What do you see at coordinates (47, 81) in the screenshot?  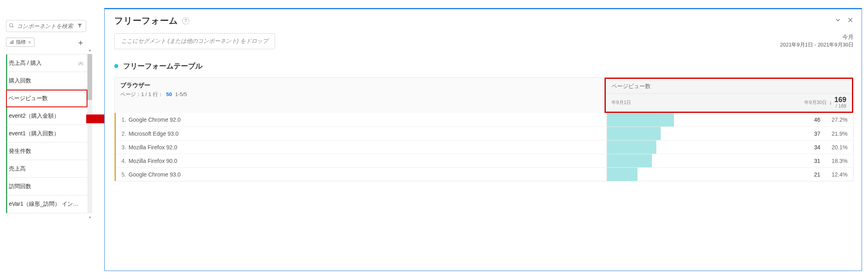 I see `list-item: 購入回数` at bounding box center [47, 81].